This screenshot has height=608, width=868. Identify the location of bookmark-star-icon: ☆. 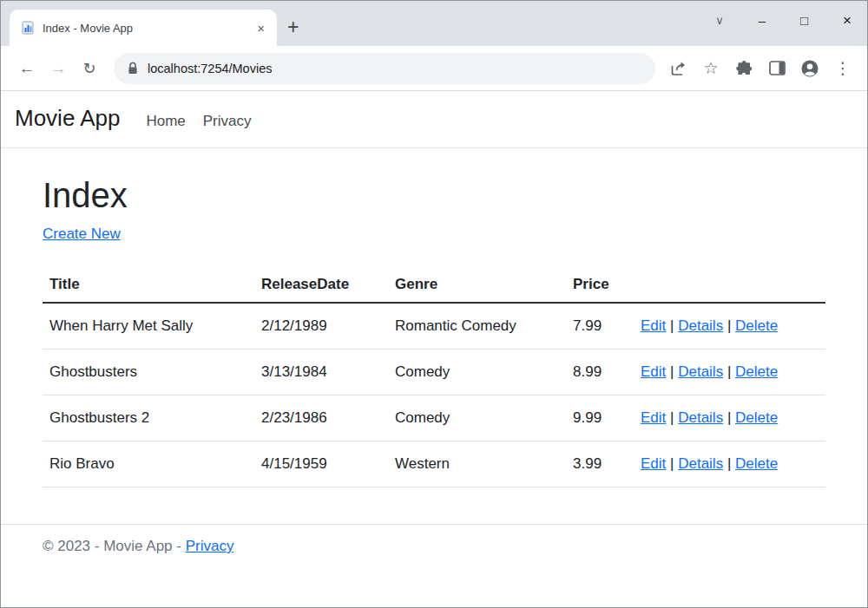
(711, 69).